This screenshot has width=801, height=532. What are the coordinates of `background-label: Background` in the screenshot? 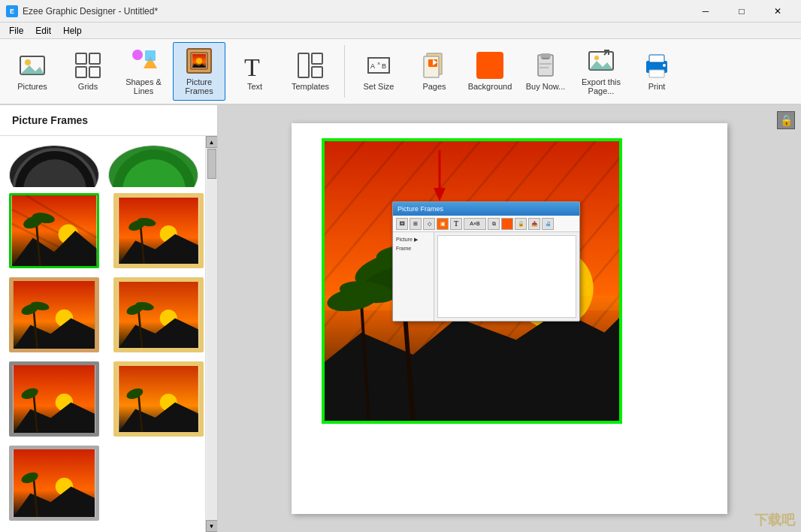 It's located at (490, 86).